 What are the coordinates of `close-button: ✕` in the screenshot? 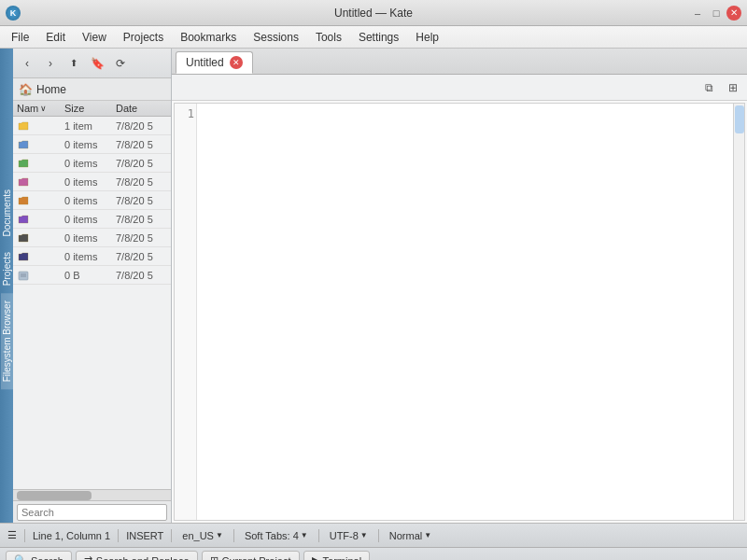 It's located at (734, 13).